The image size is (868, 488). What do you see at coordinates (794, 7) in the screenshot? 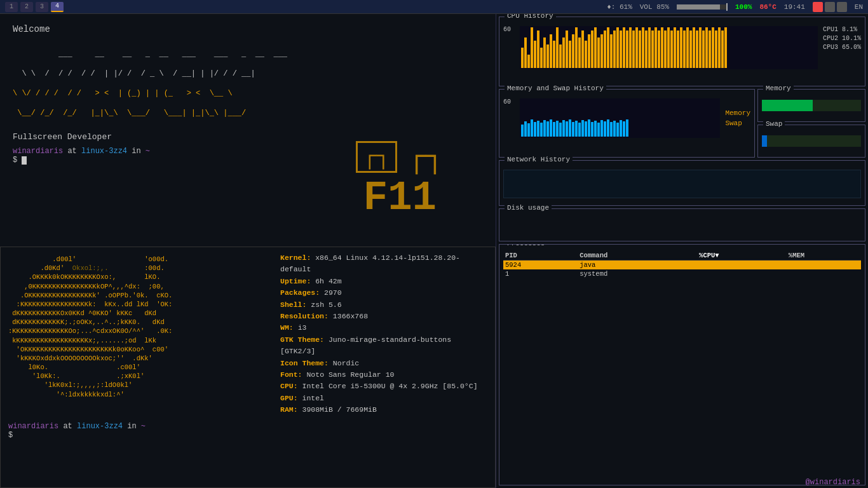
I see `time-display: 19:41` at bounding box center [794, 7].